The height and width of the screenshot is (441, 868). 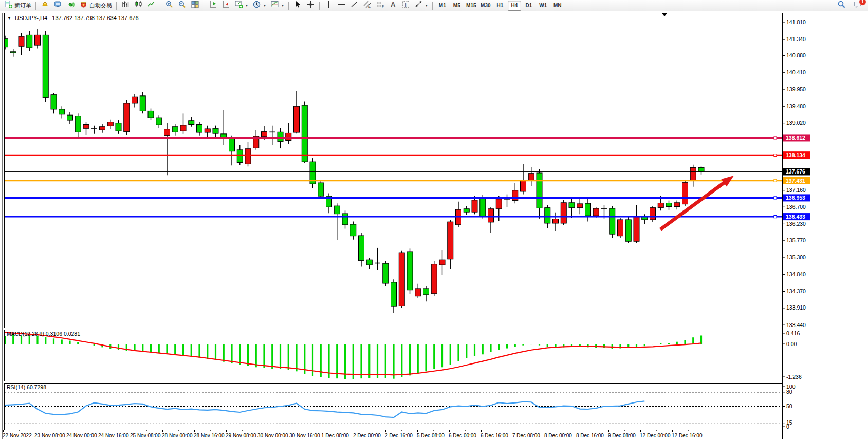 What do you see at coordinates (797, 155) in the screenshot?
I see `price-level-badge: 138.134` at bounding box center [797, 155].